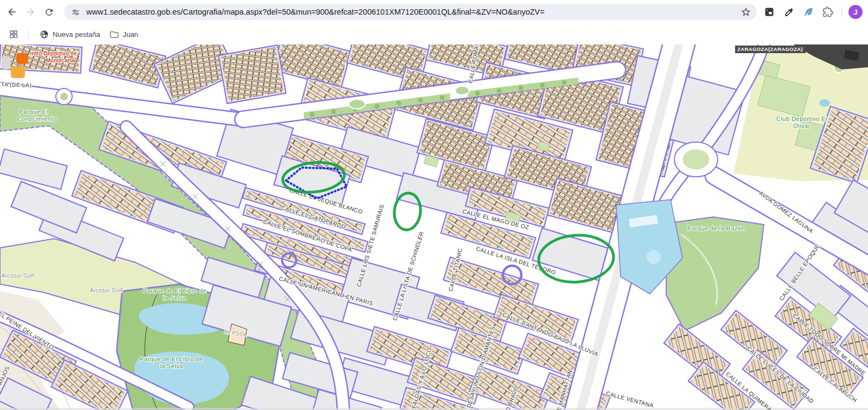 This screenshot has height=410, width=868. Describe the element at coordinates (49, 12) in the screenshot. I see `reload-button` at that location.